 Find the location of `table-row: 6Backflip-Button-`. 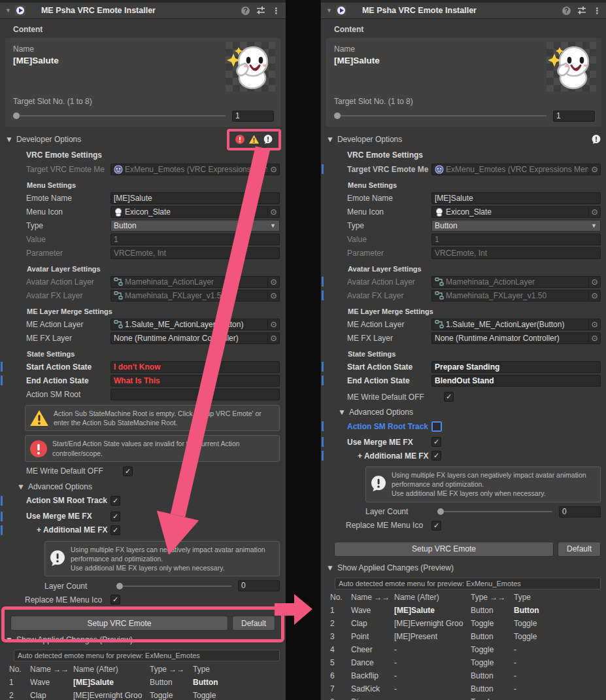

table-row: 6Backflip-Button- is located at coordinates (465, 676).